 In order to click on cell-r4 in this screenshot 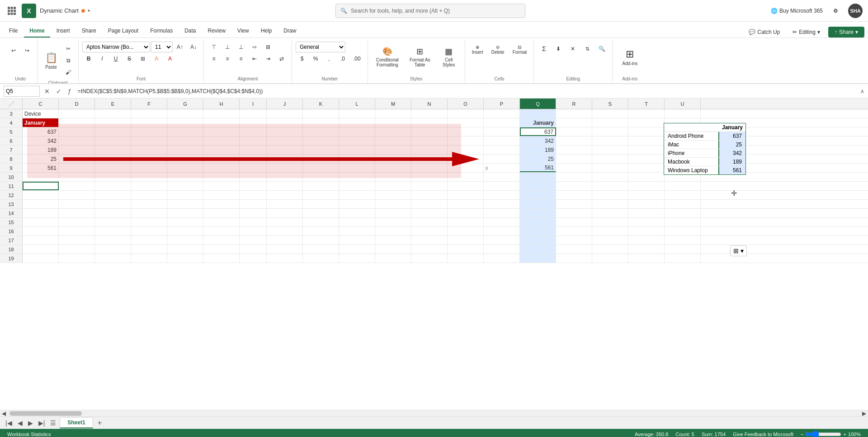, I will do `click(574, 123)`.